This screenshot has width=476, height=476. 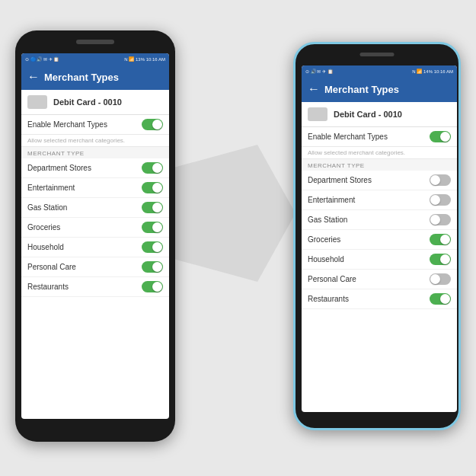 What do you see at coordinates (52, 267) in the screenshot?
I see `left-merchant-name-5: Personal Care` at bounding box center [52, 267].